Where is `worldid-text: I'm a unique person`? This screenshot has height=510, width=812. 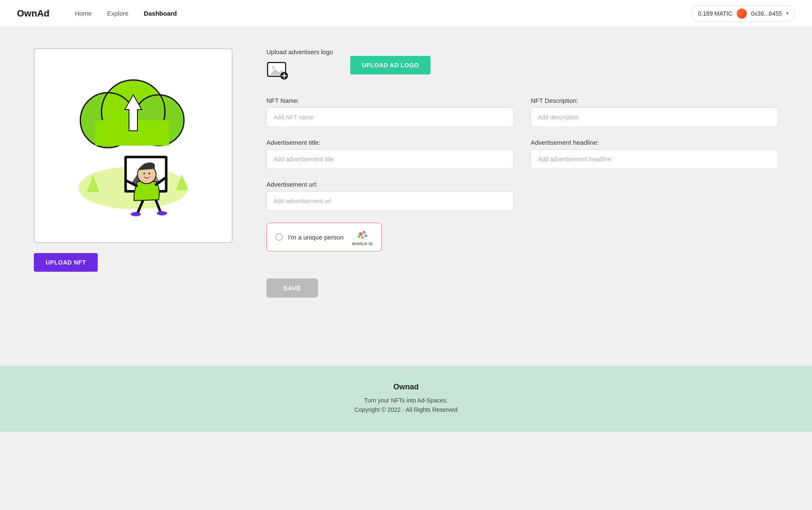
worldid-text: I'm a unique person is located at coordinates (315, 237).